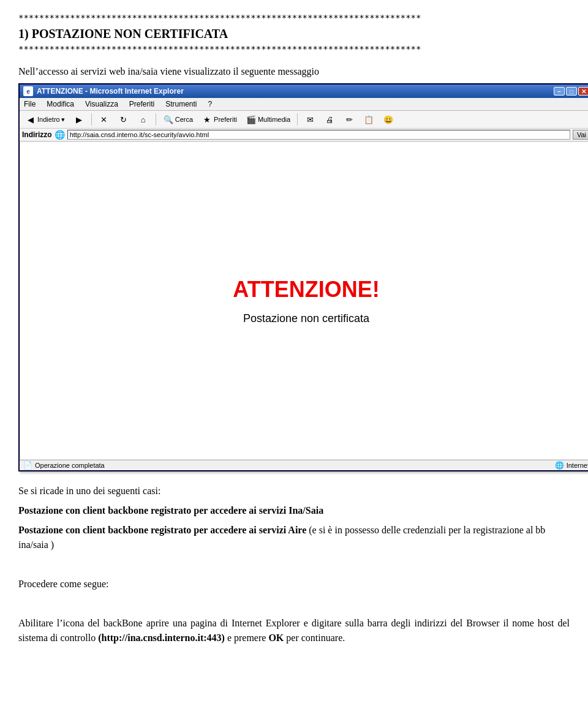 This screenshot has height=717, width=588. I want to click on ie-statusbar-left: 📄 Operazione completata, so click(64, 465).